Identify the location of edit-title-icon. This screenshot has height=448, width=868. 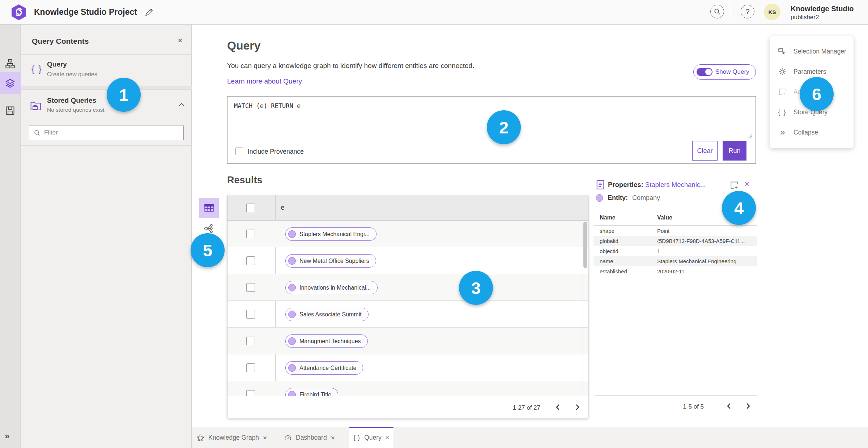
(149, 12).